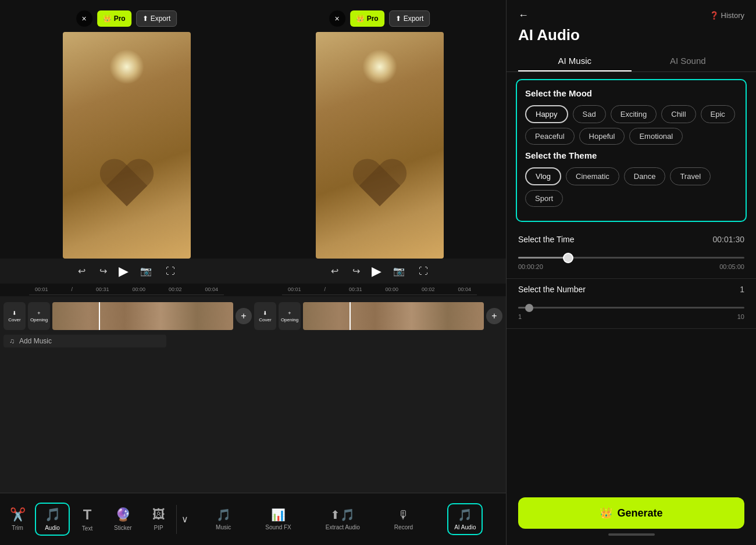  What do you see at coordinates (575, 62) in the screenshot?
I see `tab-ai-music: AI Music` at bounding box center [575, 62].